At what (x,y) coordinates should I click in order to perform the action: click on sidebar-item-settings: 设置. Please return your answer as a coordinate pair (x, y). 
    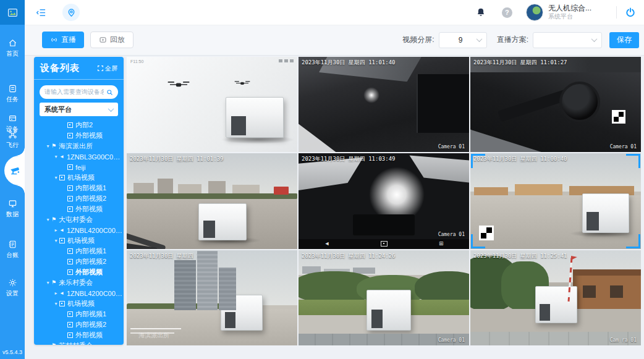
    Looking at the image, I should click on (12, 288).